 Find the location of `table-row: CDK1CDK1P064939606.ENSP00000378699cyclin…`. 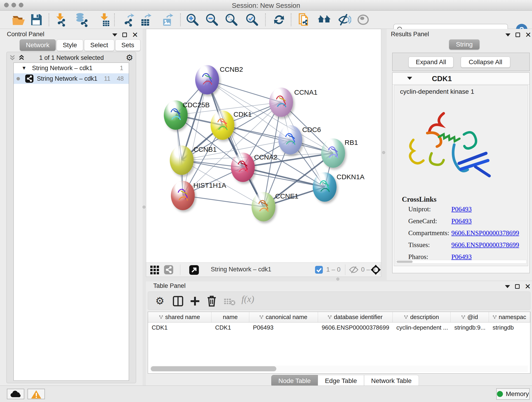

table-row: CDK1CDK1P064939606.ENSP00000378699cyclin… is located at coordinates (339, 327).